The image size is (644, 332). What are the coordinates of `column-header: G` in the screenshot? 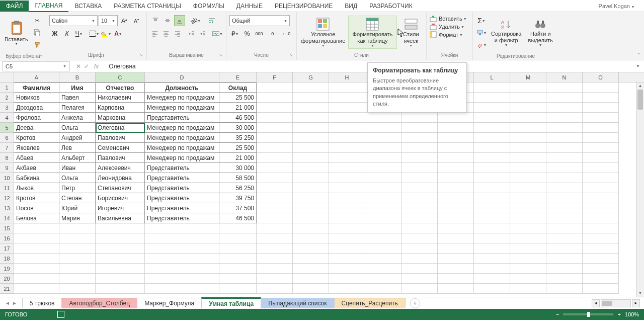 It's located at (311, 77).